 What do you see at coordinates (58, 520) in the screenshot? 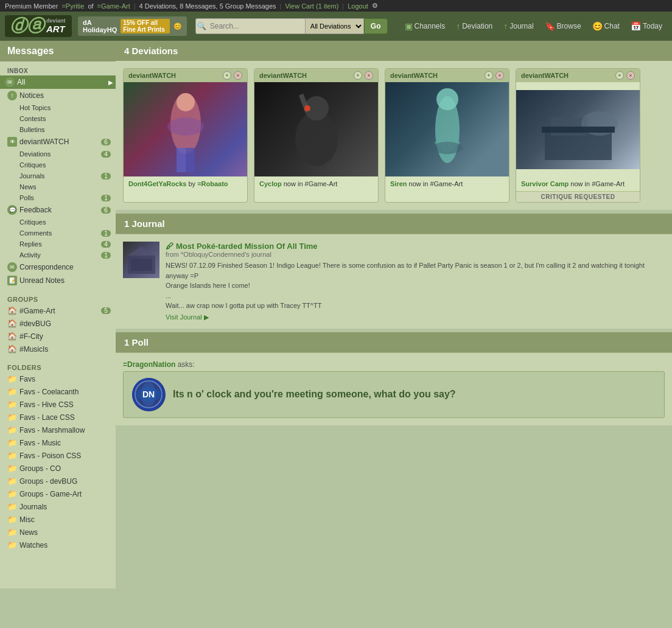
I see `folder-misc: 📁Misc` at bounding box center [58, 520].